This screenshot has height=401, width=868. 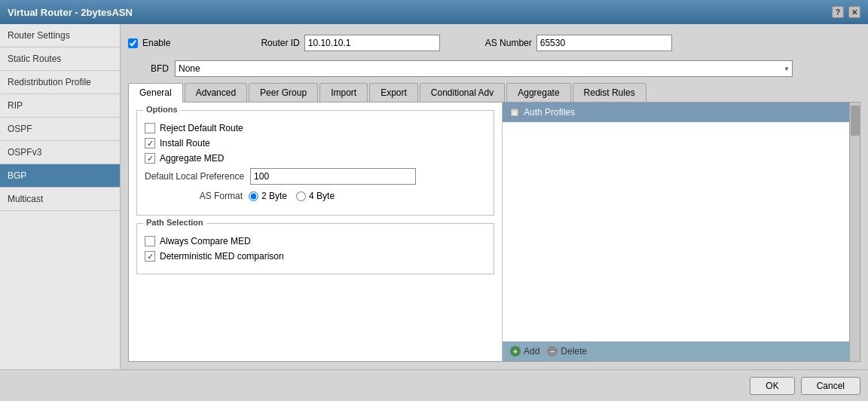 I want to click on title-bar: Virtual Router - 2bytesASN ? ✕, so click(x=434, y=12).